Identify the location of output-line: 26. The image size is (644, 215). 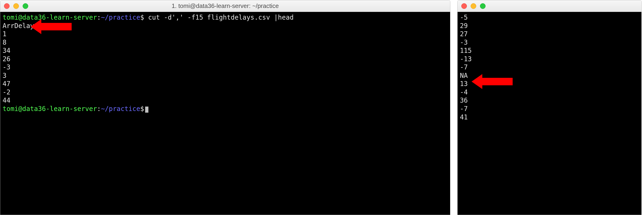
(225, 59).